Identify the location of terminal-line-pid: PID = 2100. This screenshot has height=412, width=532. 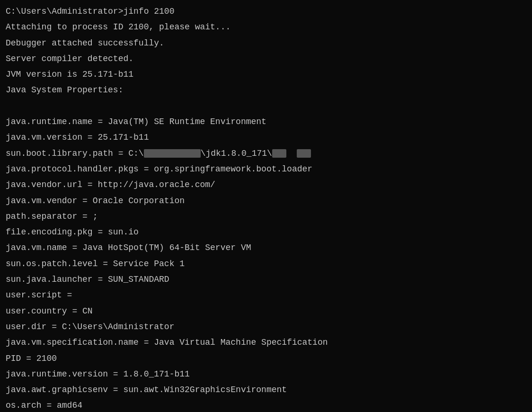
(266, 359).